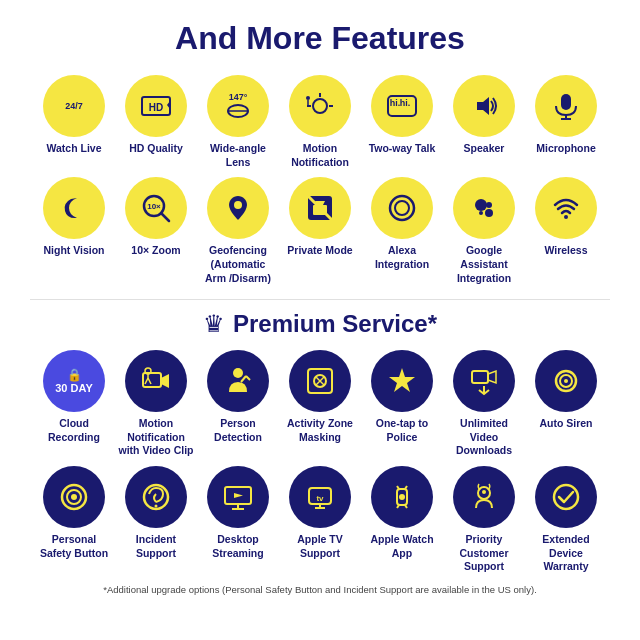 The height and width of the screenshot is (640, 640). I want to click on feature-icon-private, so click(320, 208).